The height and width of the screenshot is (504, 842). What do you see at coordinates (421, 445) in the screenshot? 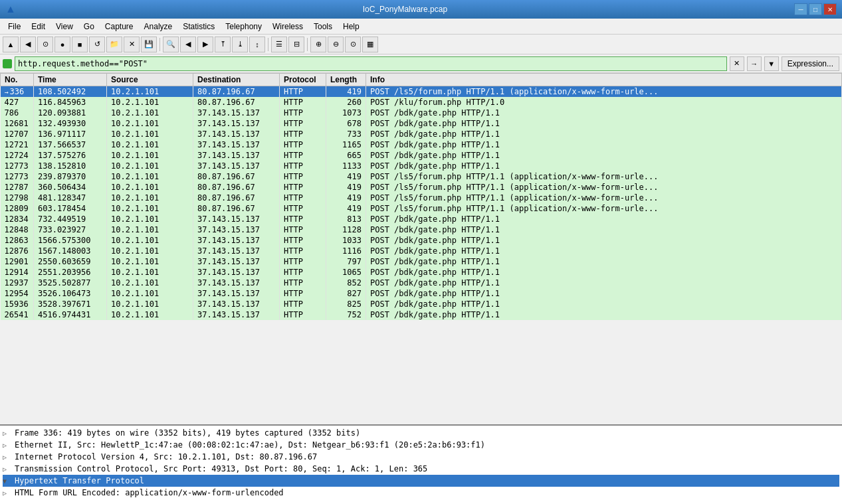
I see `detail-row: ▷Ethernet II, Src: HewlettP_1c:47:ae (00…` at bounding box center [421, 445].